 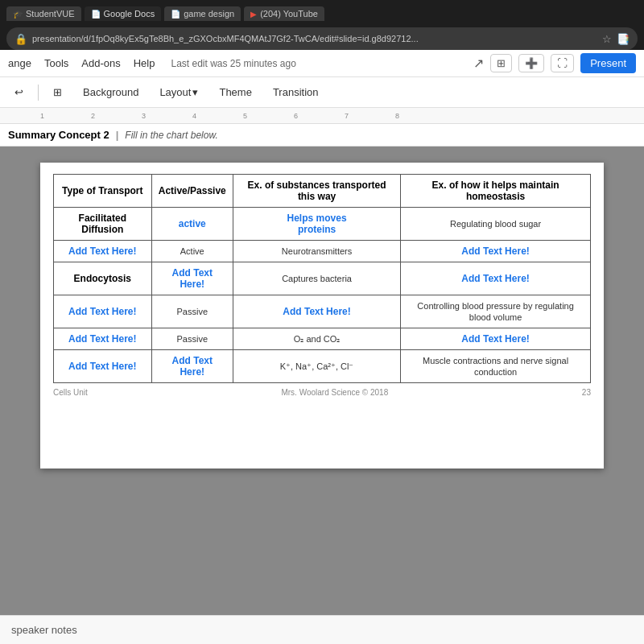 I want to click on menu-item-tools: Tools, so click(x=56, y=63).